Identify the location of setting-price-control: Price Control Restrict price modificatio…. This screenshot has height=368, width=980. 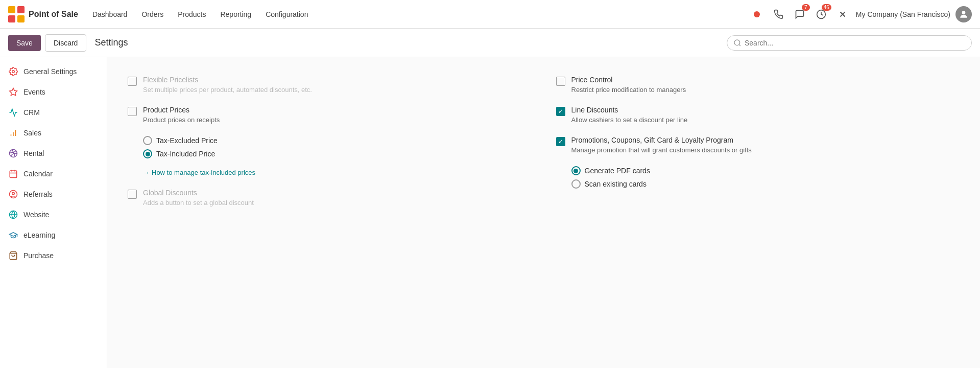
(758, 85).